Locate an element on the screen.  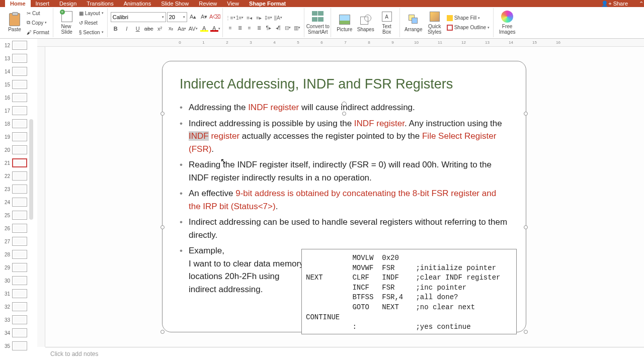
textbox-button: A Text Box is located at coordinates (387, 23).